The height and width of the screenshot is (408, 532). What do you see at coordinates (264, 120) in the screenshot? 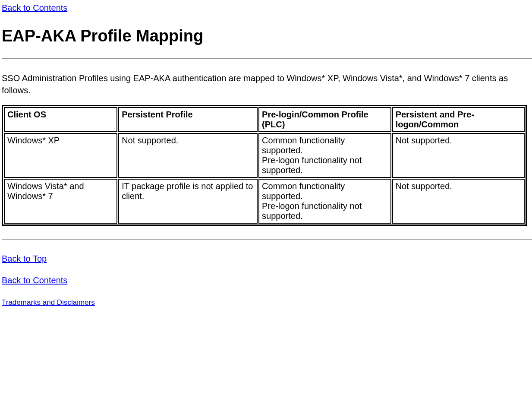
I see `table-header-row: Client OS Persistent Profile Pre-login/C…` at bounding box center [264, 120].